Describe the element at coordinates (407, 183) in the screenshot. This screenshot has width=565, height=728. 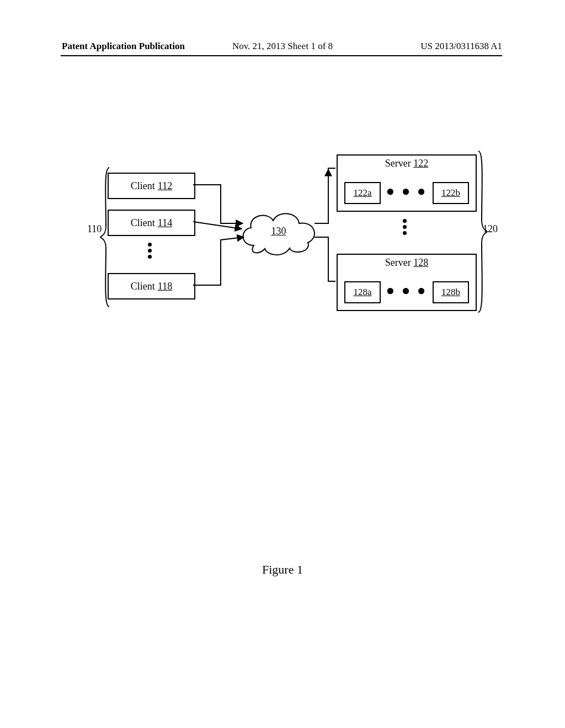
I see `server-box-122: Server 122 122a ● ● ● 122b` at that location.